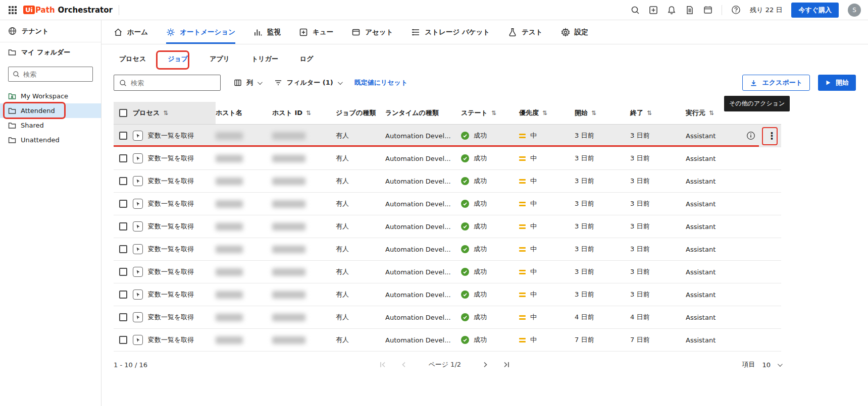 Image resolution: width=868 pixels, height=406 pixels. Describe the element at coordinates (383, 365) in the screenshot. I see `first-page-icon` at that location.